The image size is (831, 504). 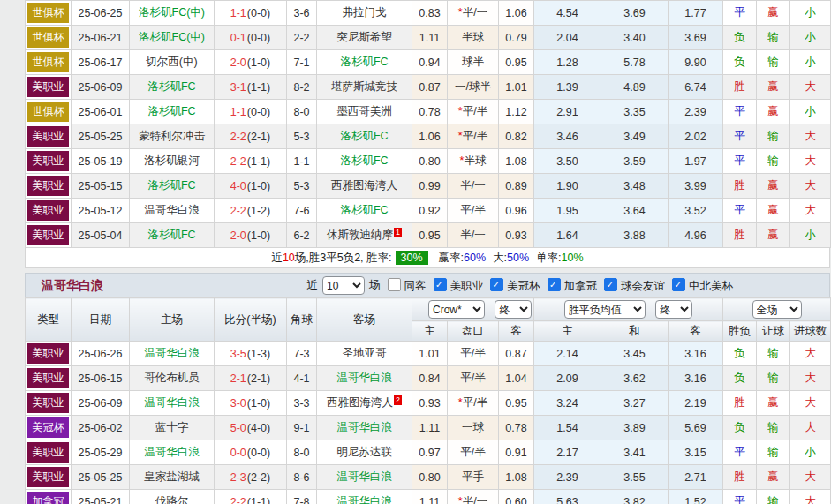 What do you see at coordinates (517, 258) in the screenshot?
I see `over-rate-value: 50%` at bounding box center [517, 258].